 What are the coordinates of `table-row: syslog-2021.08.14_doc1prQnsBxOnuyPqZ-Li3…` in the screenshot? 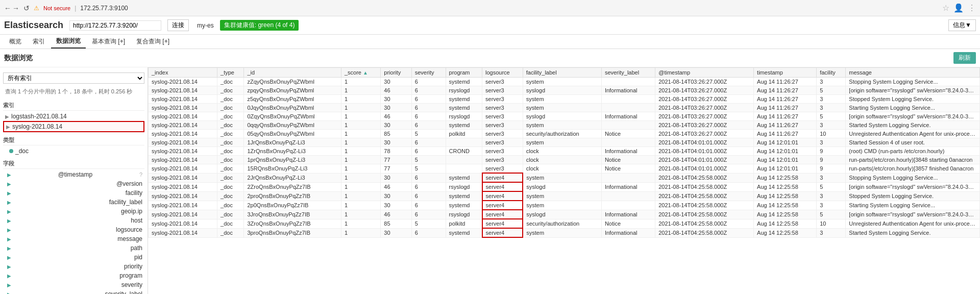 It's located at (565, 160).